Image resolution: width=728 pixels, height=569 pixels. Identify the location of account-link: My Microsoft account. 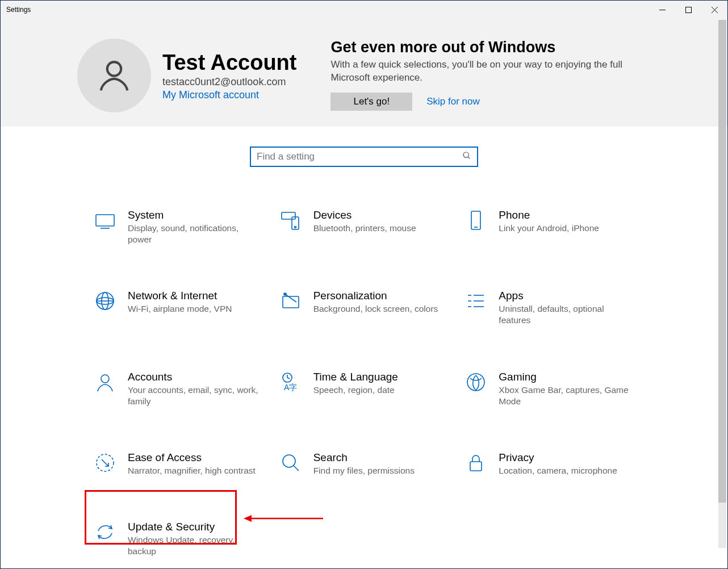
(229, 95).